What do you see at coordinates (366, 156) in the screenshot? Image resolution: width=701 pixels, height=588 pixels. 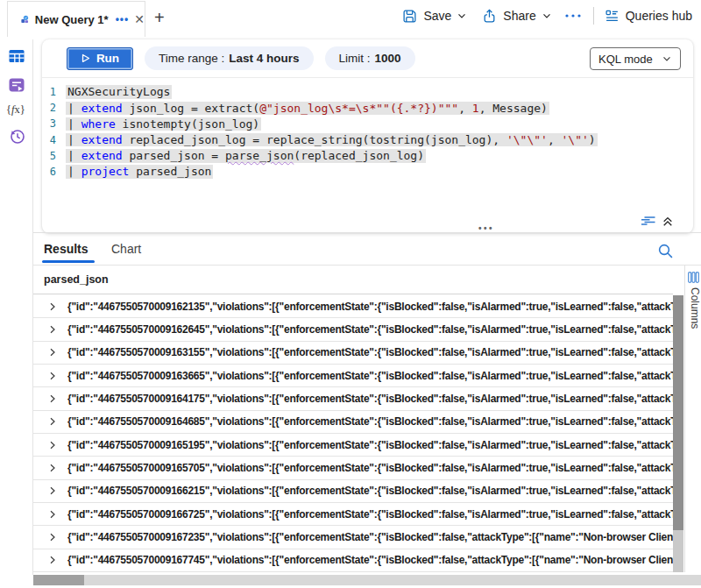 I see `code-line: 5| extend parsed_json = parse_json(repla…` at bounding box center [366, 156].